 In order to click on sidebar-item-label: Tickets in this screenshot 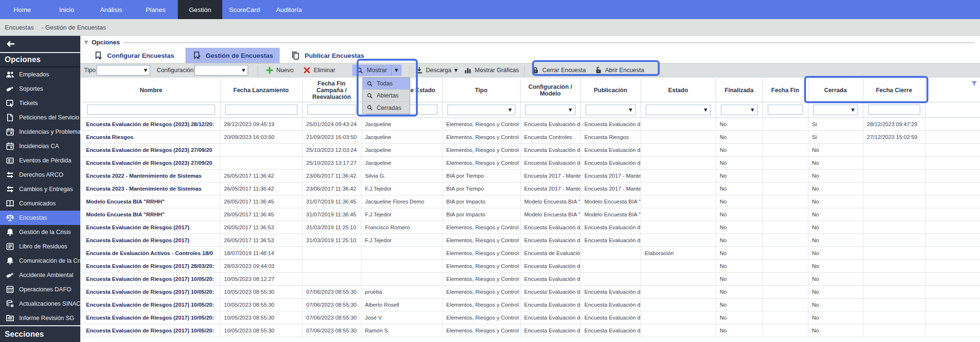, I will do `click(29, 103)`.